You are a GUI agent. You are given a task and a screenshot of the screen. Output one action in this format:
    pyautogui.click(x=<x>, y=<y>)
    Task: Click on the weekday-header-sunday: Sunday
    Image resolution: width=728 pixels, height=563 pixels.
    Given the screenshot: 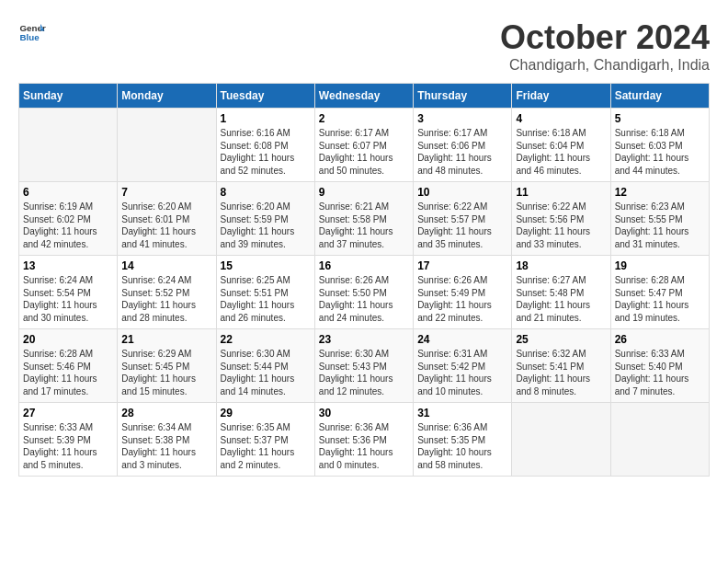 What is the action you would take?
    pyautogui.click(x=68, y=96)
    